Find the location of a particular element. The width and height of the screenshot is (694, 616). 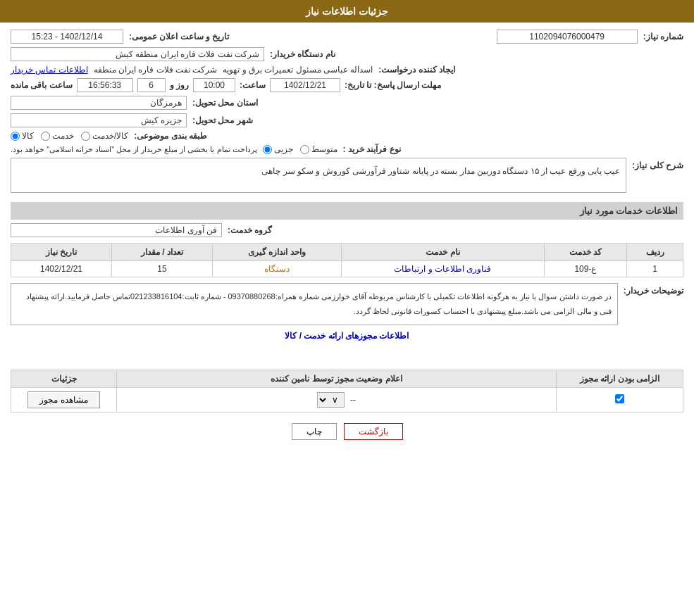

need-number-value: 1102094076000479 is located at coordinates (567, 37).